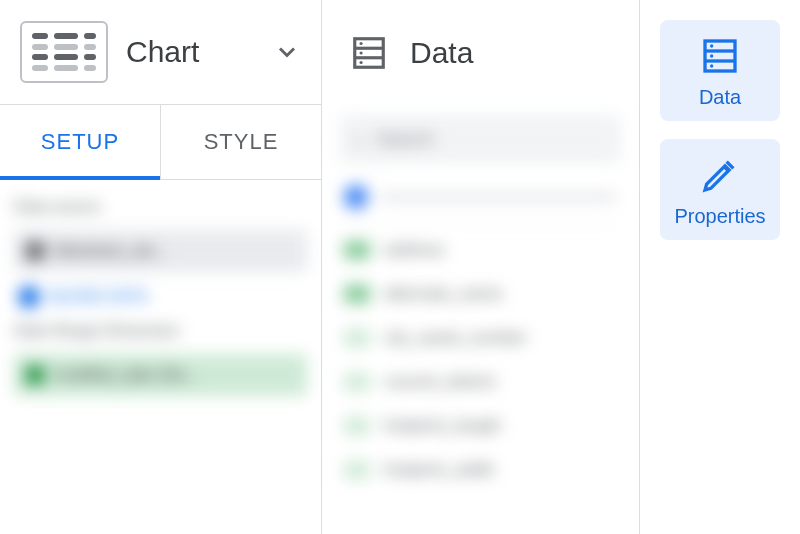  What do you see at coordinates (440, 382) in the screenshot?
I see `field-name: council_district` at bounding box center [440, 382].